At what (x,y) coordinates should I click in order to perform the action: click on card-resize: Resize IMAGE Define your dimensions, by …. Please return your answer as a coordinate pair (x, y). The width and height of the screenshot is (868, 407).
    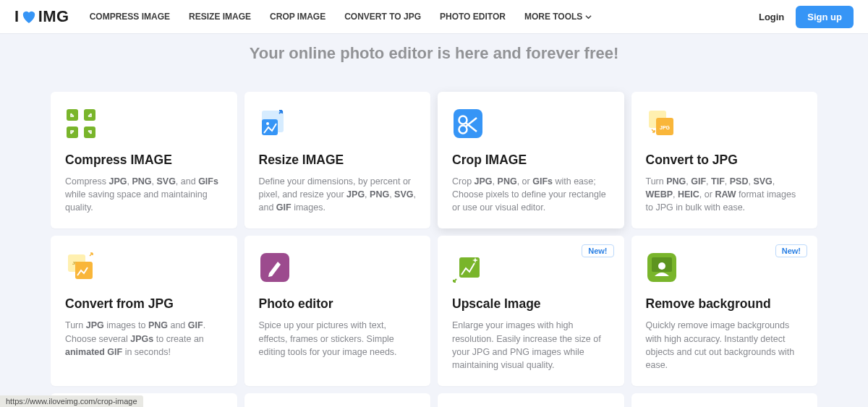
    Looking at the image, I should click on (338, 160).